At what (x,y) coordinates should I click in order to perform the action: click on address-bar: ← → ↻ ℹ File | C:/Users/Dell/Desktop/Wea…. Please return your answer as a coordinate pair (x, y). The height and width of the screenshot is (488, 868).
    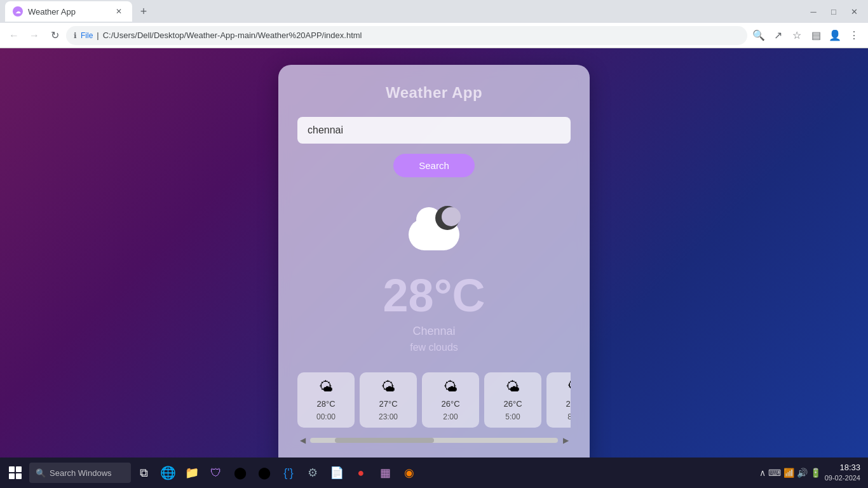
    Looking at the image, I should click on (434, 36).